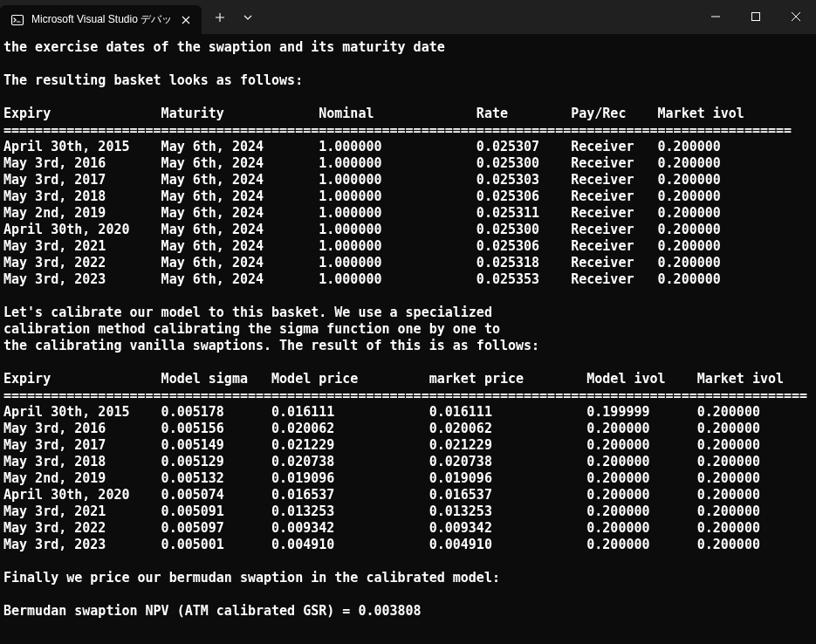 This screenshot has width=816, height=644. Describe the element at coordinates (224, 47) in the screenshot. I see `output-line: the exercise dates of the swaption and i…` at that location.